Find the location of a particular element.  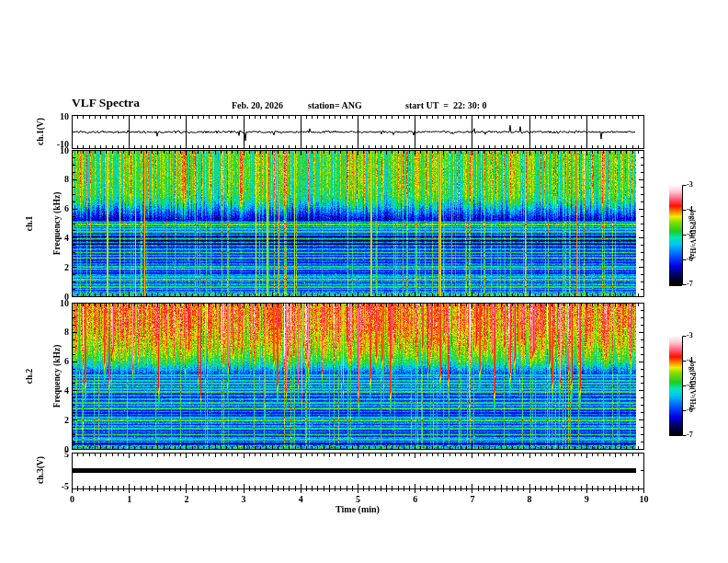

ch2-axis-line1: ch.2 is located at coordinates (30, 377).